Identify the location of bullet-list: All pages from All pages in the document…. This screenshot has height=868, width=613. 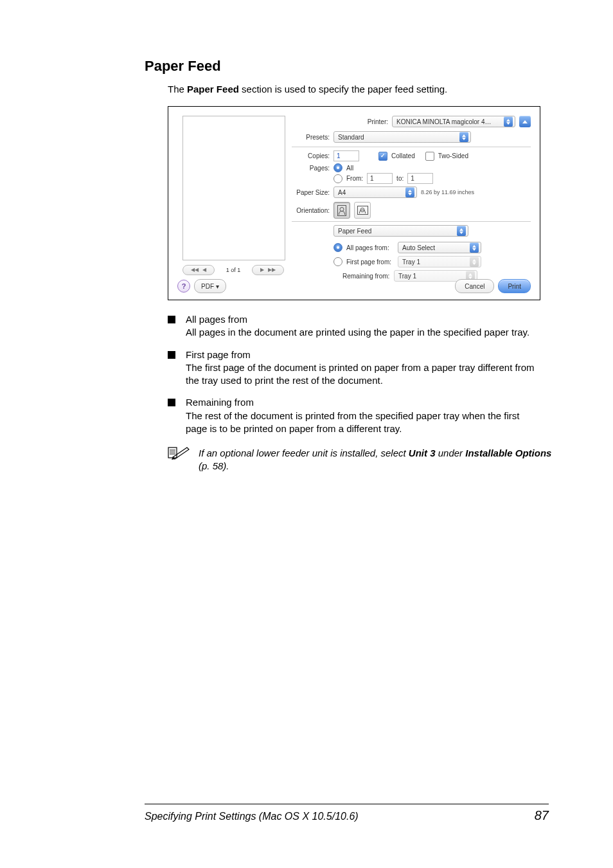
(355, 374).